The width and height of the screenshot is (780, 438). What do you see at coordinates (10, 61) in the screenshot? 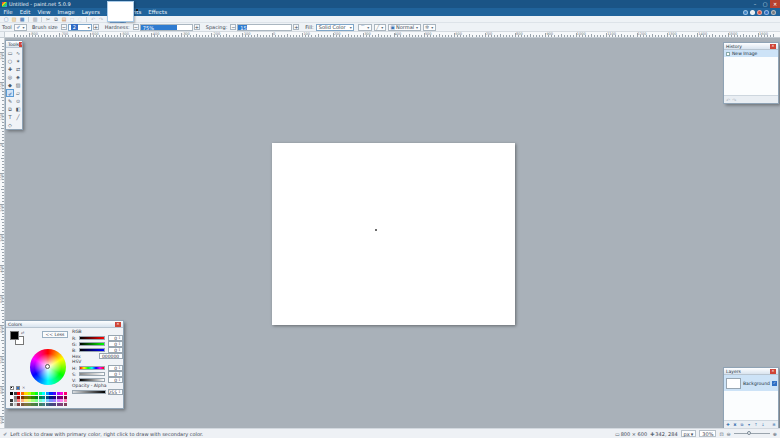
I see `ellipse-select-tool: ○` at bounding box center [10, 61].